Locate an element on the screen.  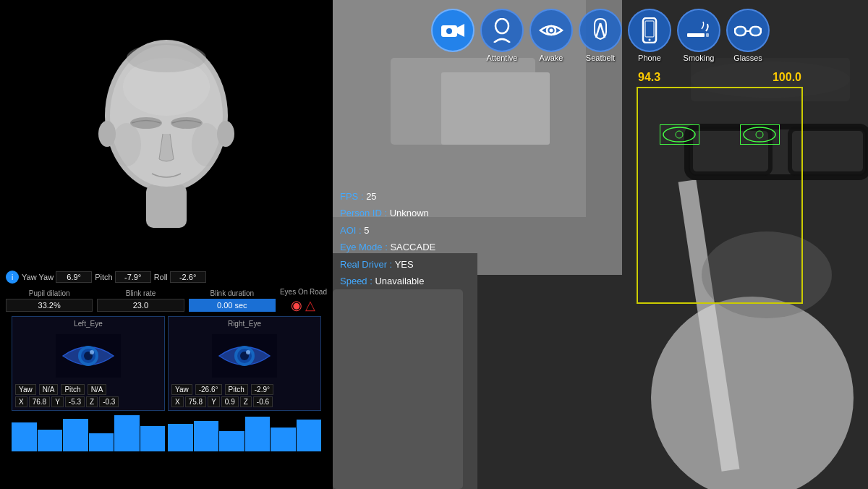
glasses-label: Glasses is located at coordinates (748, 58).